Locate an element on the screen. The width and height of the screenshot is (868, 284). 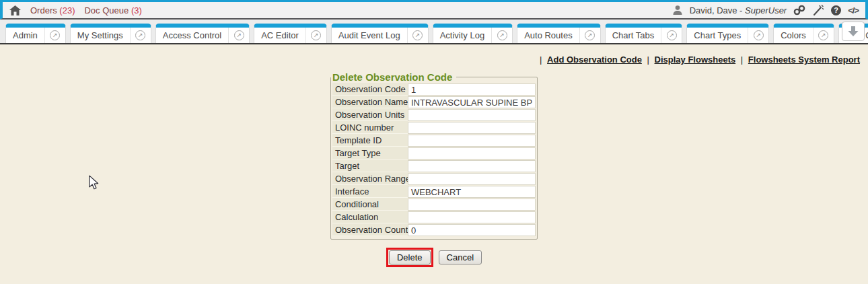
form-row-value: INTRAVASCULAR SUPINE BP is located at coordinates (472, 102).